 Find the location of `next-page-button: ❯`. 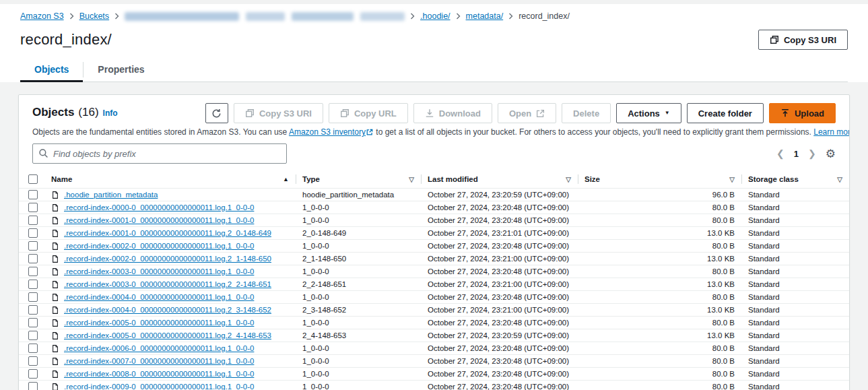

next-page-button: ❯ is located at coordinates (812, 154).